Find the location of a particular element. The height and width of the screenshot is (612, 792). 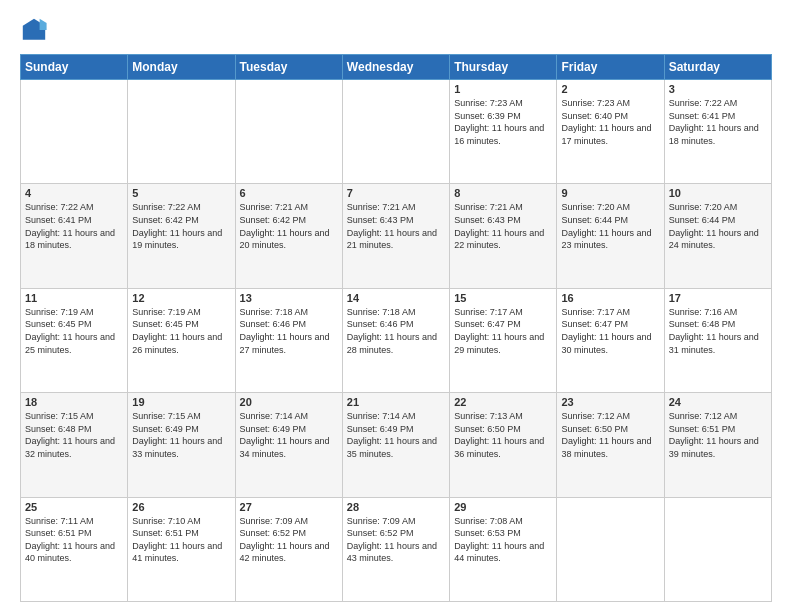

calendar-cell: 15Sunrise: 7:17 AMSunset: 6:47 PMDayligh… is located at coordinates (504, 340).